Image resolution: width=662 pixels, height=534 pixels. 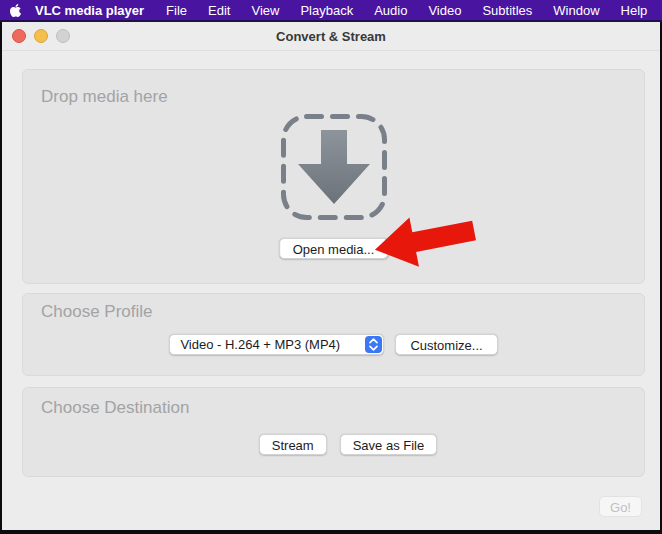 What do you see at coordinates (276, 344) in the screenshot?
I see `profile-dropdown: Video - H.264 + MP3 (MP4)` at bounding box center [276, 344].